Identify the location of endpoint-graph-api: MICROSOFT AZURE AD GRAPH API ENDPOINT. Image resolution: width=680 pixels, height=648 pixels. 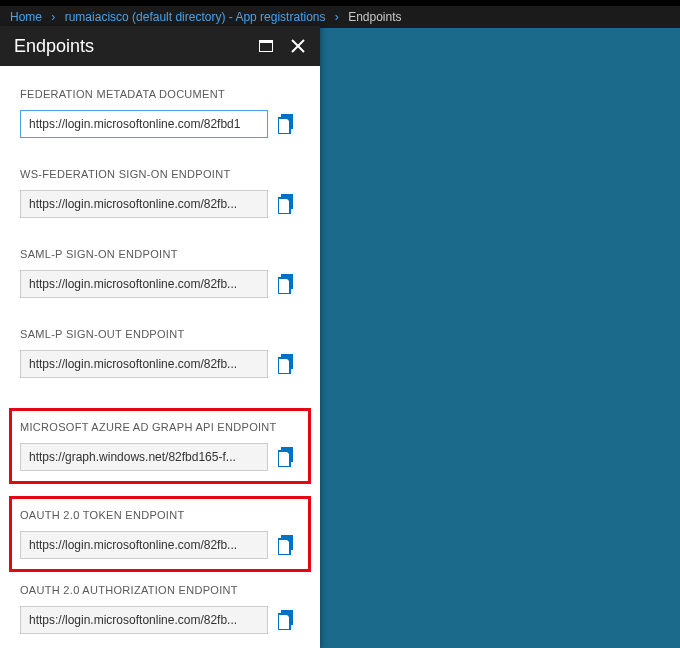
(160, 446).